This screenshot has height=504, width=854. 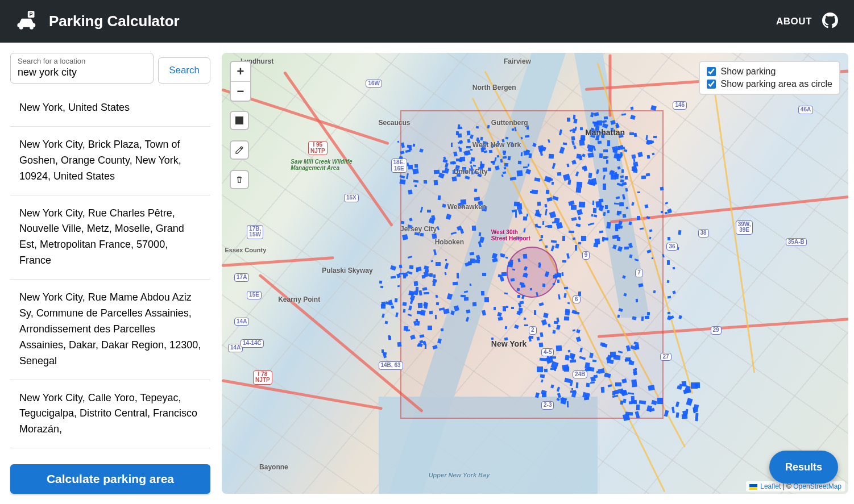 I want to click on trash-icon, so click(x=239, y=180).